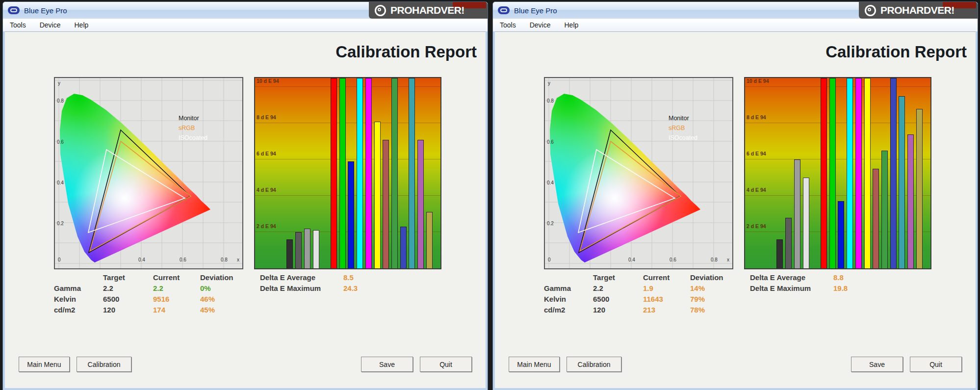 The image size is (980, 390). I want to click on delta-e-bar-yellow, so click(867, 173).